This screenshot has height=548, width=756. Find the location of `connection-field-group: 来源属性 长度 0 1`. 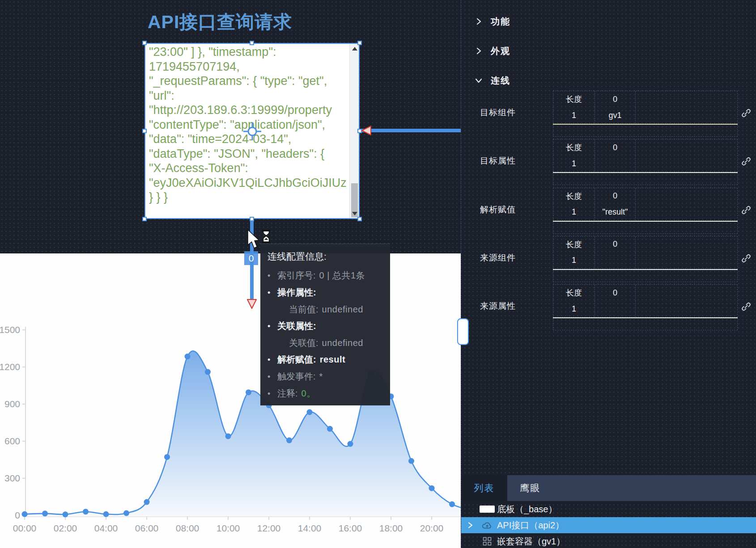

connection-field-group: 来源属性 长度 0 1 is located at coordinates (608, 308).